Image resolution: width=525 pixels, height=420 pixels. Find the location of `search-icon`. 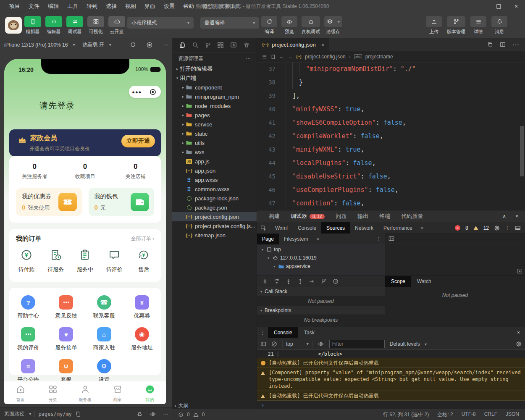

search-icon is located at coordinates (195, 45).